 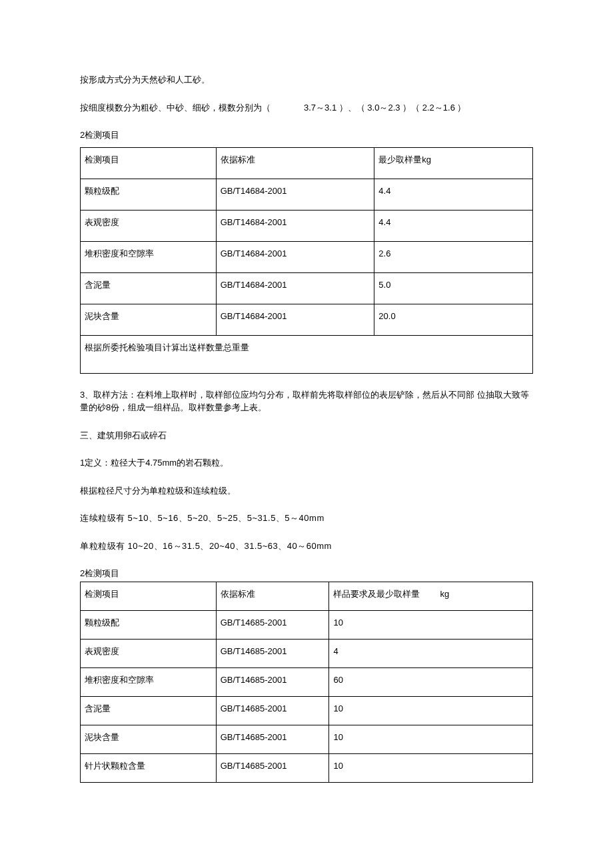 I want to click on section-title-2: 2检测项目, so click(x=306, y=135).